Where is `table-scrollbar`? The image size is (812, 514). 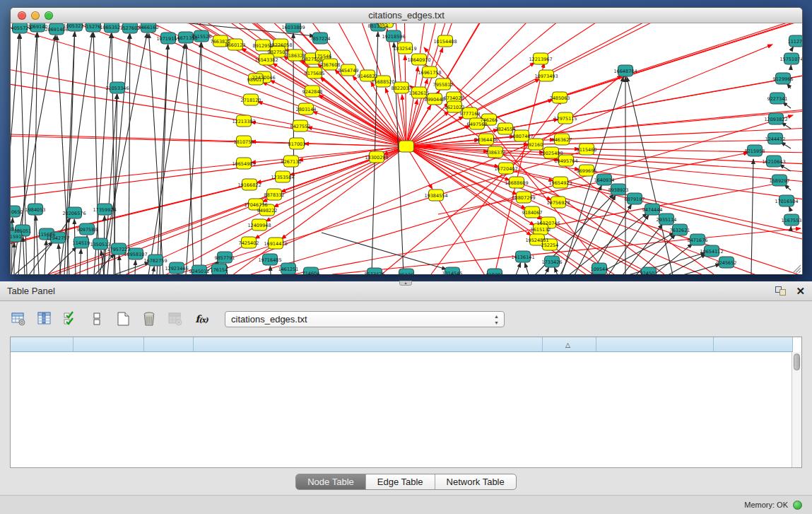 table-scrollbar is located at coordinates (796, 410).